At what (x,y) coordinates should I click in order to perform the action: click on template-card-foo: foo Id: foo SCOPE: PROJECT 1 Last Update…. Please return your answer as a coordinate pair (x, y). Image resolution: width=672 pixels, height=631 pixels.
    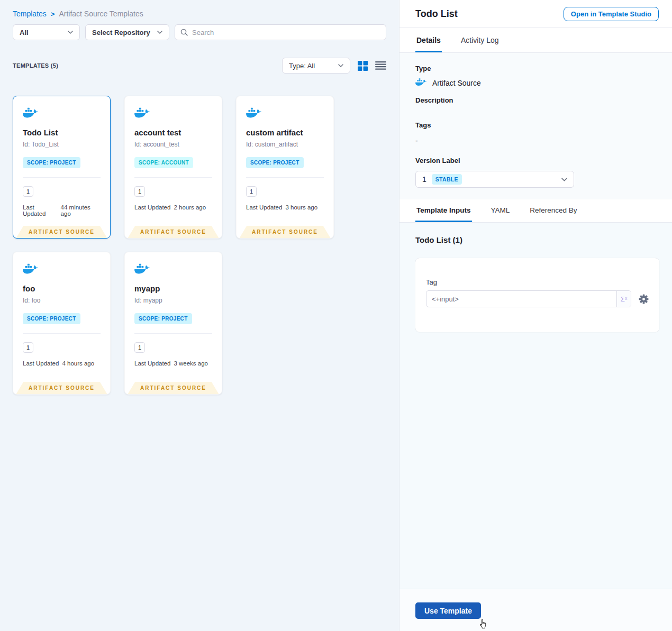
    Looking at the image, I should click on (61, 323).